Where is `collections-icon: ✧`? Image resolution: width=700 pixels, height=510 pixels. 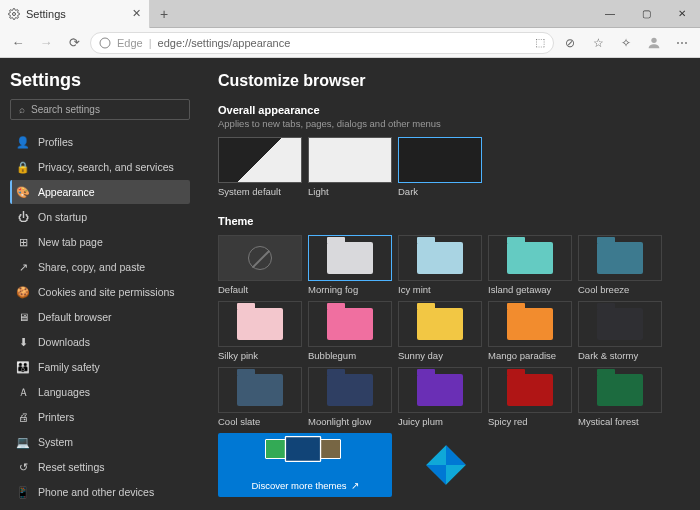
collections-icon: ✧ is located at coordinates (626, 43).